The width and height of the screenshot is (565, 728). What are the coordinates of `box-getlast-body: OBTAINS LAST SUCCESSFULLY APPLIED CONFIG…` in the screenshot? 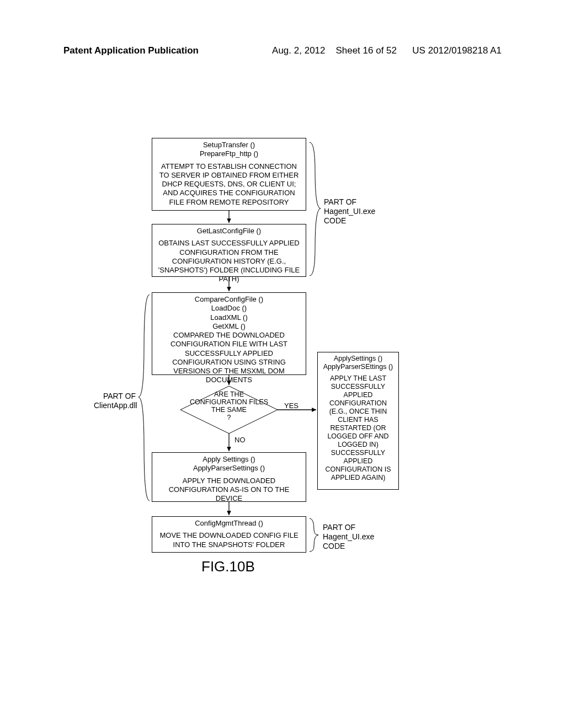 It's located at (229, 261).